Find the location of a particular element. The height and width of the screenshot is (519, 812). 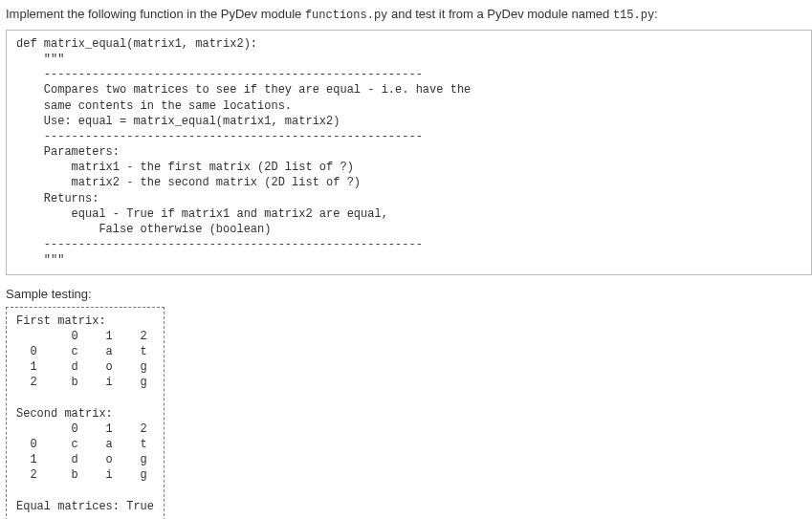

module-name-test: t15.py is located at coordinates (633, 15).